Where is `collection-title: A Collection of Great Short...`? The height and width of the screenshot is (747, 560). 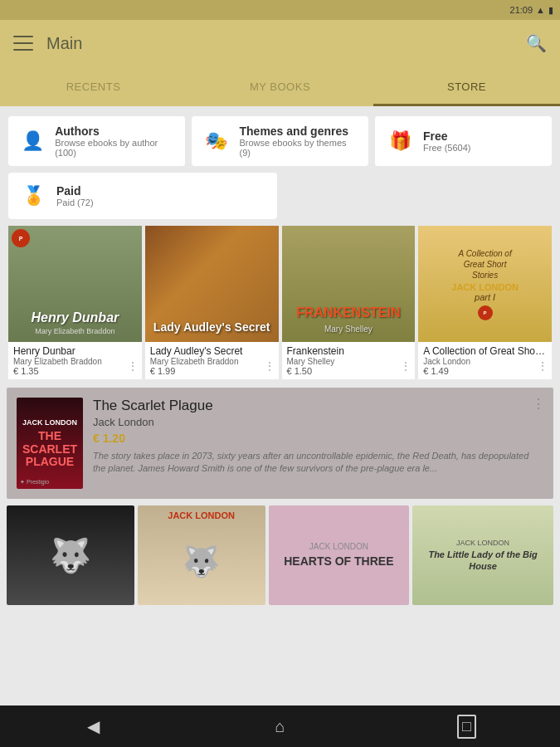
collection-title: A Collection of Great Short... is located at coordinates (485, 351).